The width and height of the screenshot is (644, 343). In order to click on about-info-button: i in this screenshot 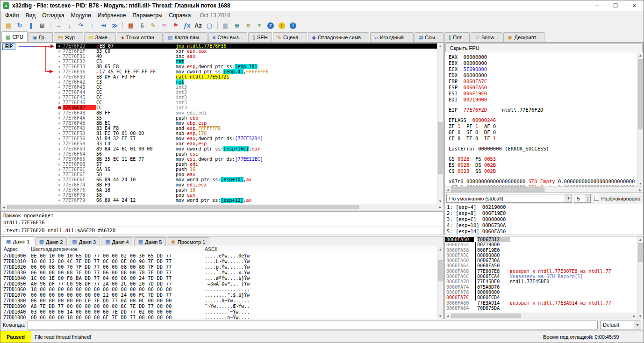, I will do `click(293, 25)`.